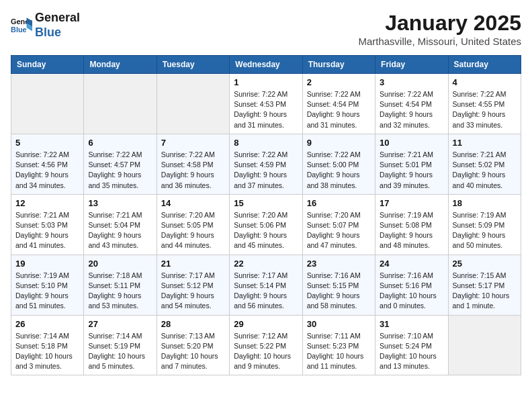  Describe the element at coordinates (339, 352) in the screenshot. I see `day-info: Sunrise: 7:11 AM Sunset: 5:23 PM Dayligh…` at that location.